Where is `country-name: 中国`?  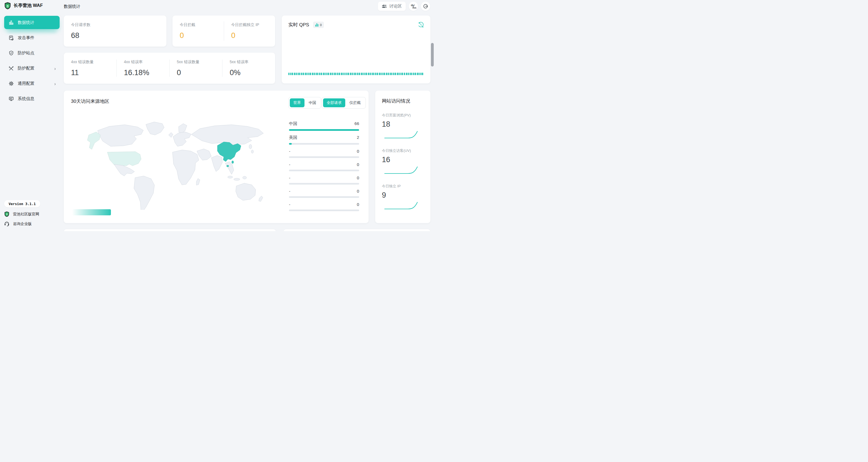 country-name: 中国 is located at coordinates (293, 124).